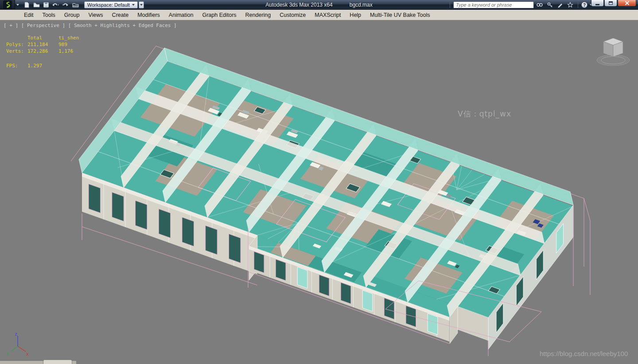 The width and height of the screenshot is (638, 364). What do you see at coordinates (319, 5) in the screenshot?
I see `title-bar: Workspace: Default Autodesk 3ds Max 2013…` at bounding box center [319, 5].